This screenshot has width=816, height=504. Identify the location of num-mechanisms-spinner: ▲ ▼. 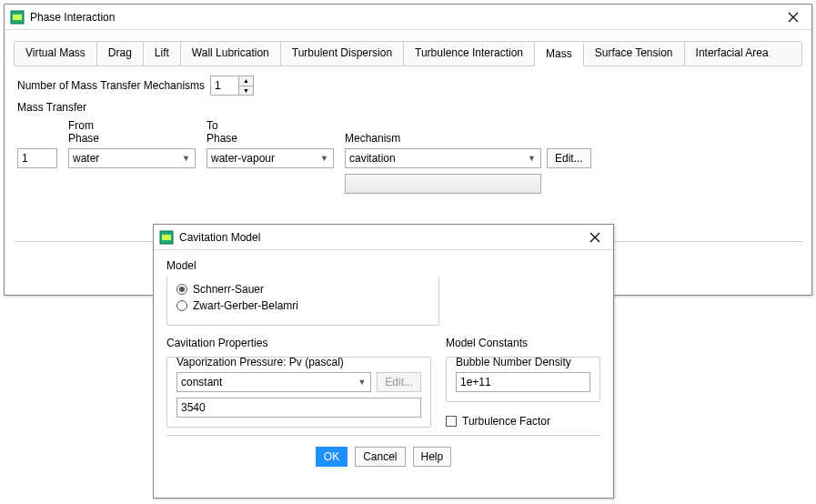
(232, 86).